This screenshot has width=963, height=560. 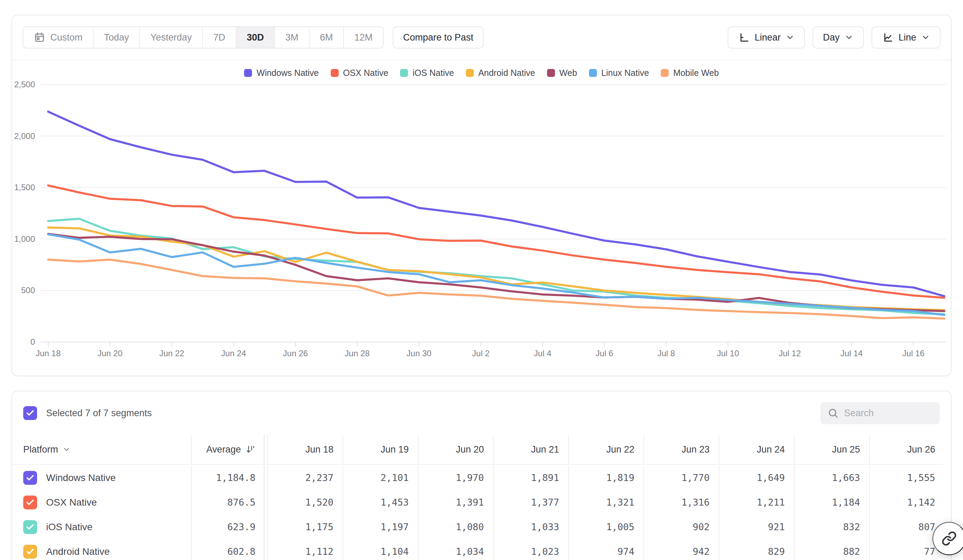 I want to click on range-button-label: Yesterday, so click(x=171, y=37).